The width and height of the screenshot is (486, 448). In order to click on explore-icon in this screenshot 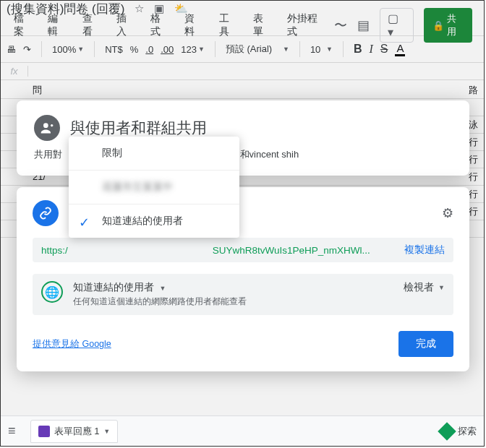, I will do `click(447, 431)`.